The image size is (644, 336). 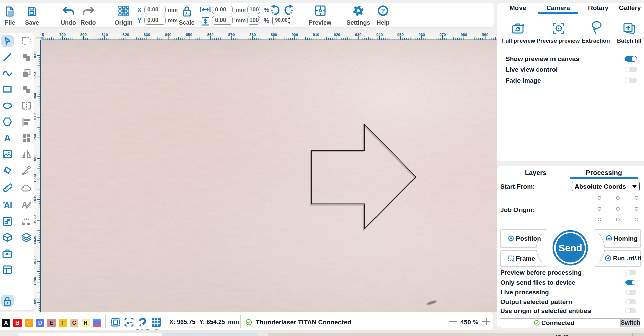 What do you see at coordinates (7, 138) in the screenshot?
I see `svg-text: A` at bounding box center [7, 138].